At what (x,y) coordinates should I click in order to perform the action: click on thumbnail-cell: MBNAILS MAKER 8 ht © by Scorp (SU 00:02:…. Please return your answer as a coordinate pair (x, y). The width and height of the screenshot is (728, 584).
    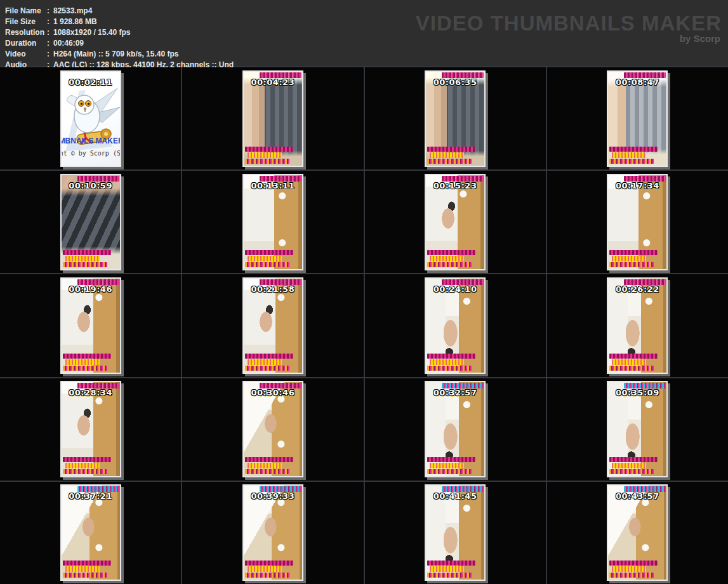
    Looking at the image, I should click on (90, 118).